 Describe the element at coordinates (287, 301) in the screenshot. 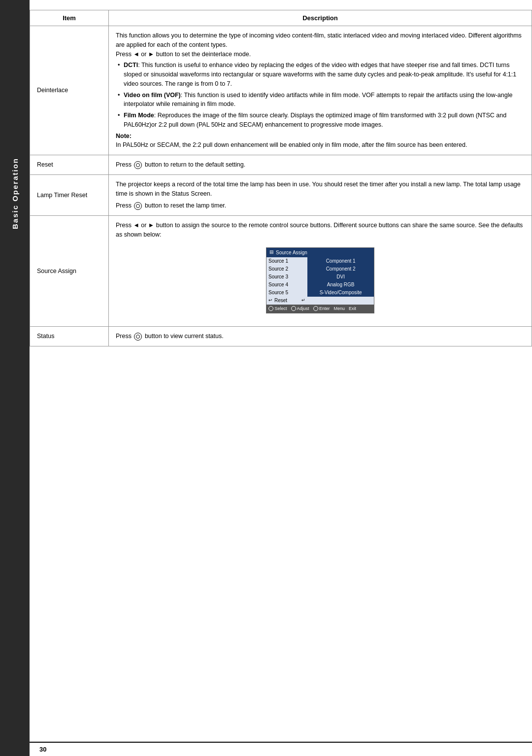

I see `sa-reset-row: ↩ Reset ↵` at that location.